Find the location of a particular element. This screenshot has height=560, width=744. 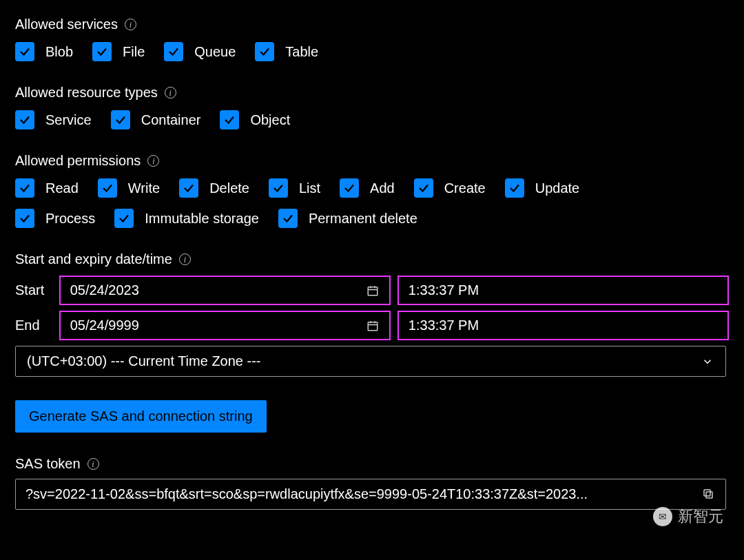

checkbox-label: Blob is located at coordinates (59, 52).